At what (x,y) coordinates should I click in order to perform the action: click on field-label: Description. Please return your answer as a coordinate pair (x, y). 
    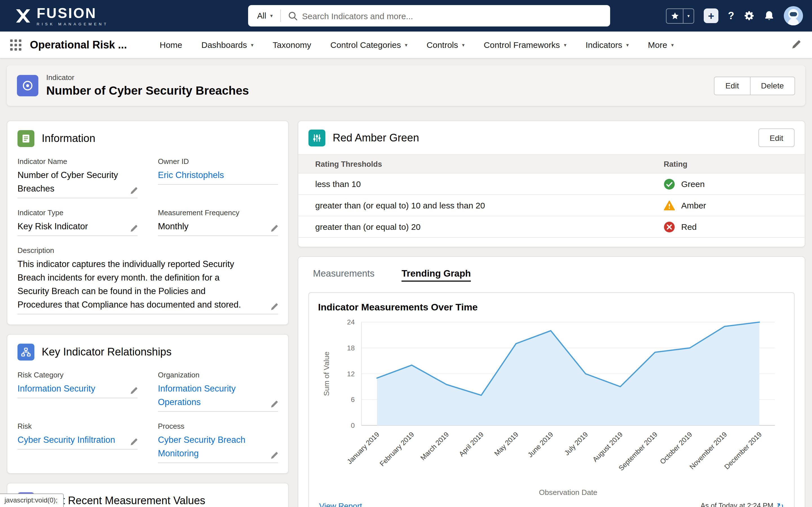
    Looking at the image, I should click on (148, 250).